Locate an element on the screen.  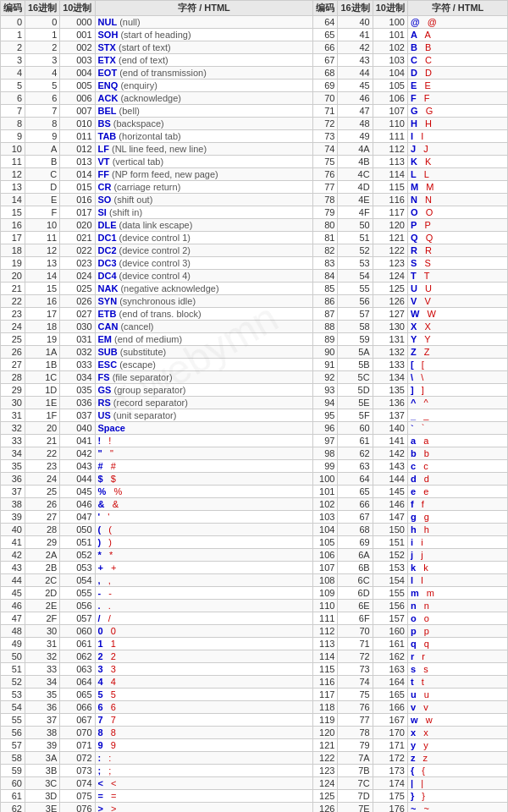
right-dec: 79 is located at coordinates (325, 213).